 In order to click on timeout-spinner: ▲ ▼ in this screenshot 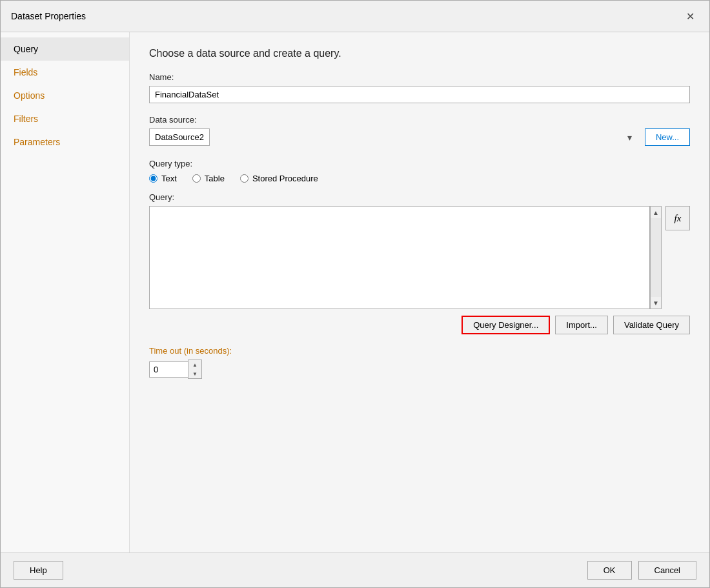, I will do `click(420, 369)`.